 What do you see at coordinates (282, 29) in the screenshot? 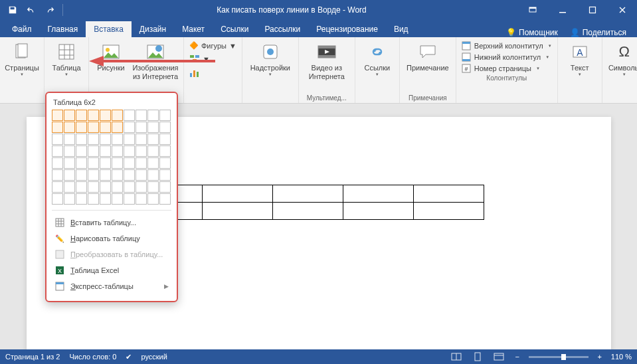
I see `tab-mailings: Рассылки` at bounding box center [282, 29].